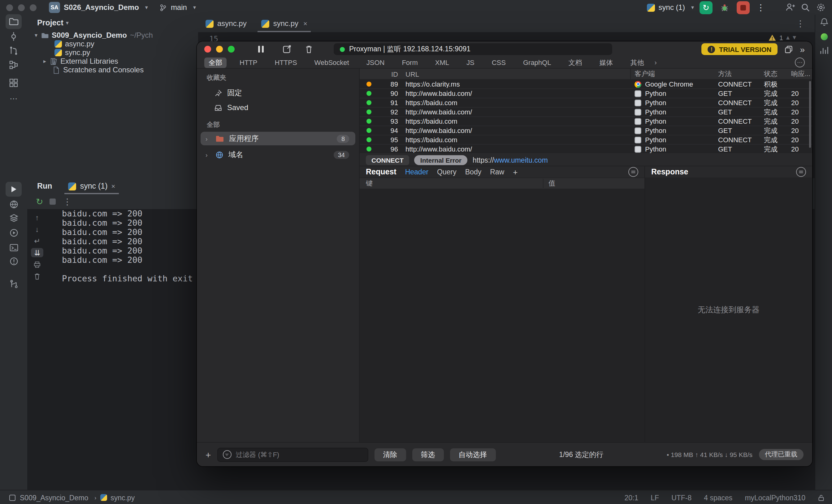  Describe the element at coordinates (586, 94) in the screenshot. I see `table-row: 90 http://www.baidu.com/ Python GET 完成 2…` at that location.